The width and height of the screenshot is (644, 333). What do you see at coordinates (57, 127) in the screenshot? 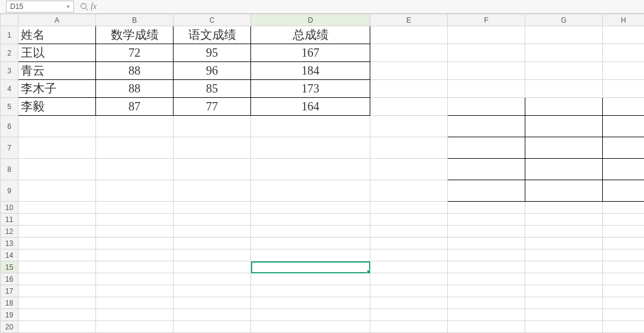
I see `cell-A6` at bounding box center [57, 127].